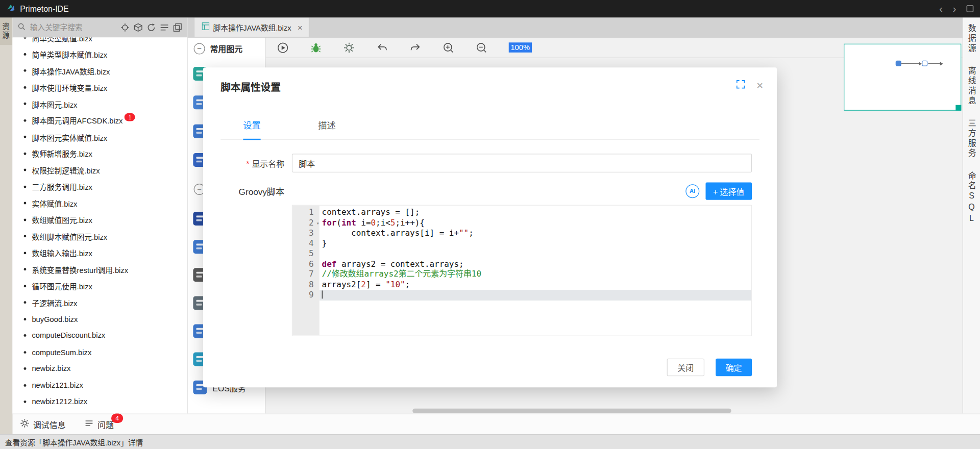 The image size is (980, 449). Describe the element at coordinates (954, 9) in the screenshot. I see `history-forward-icon: ›` at that location.